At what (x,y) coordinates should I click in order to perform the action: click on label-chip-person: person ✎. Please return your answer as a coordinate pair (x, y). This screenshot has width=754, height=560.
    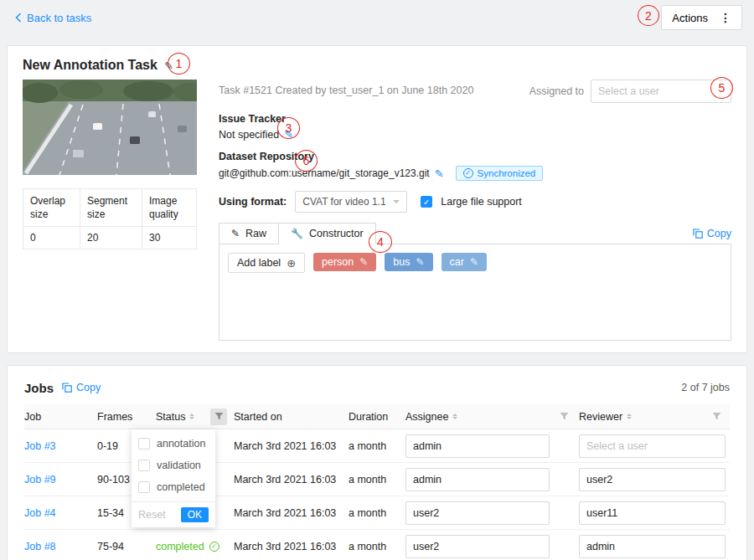
    Looking at the image, I should click on (345, 262).